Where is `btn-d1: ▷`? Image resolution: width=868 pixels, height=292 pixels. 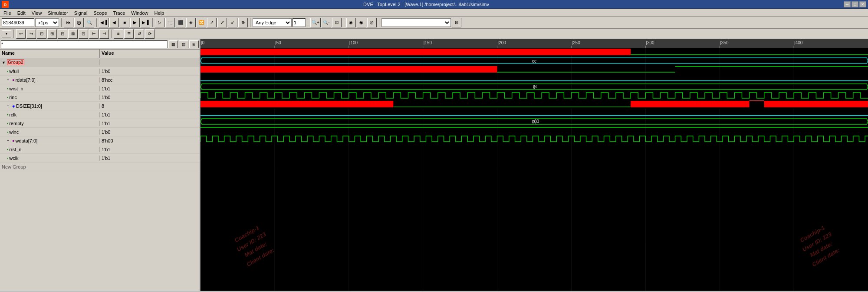
btn-d1: ▷ is located at coordinates (160, 23).